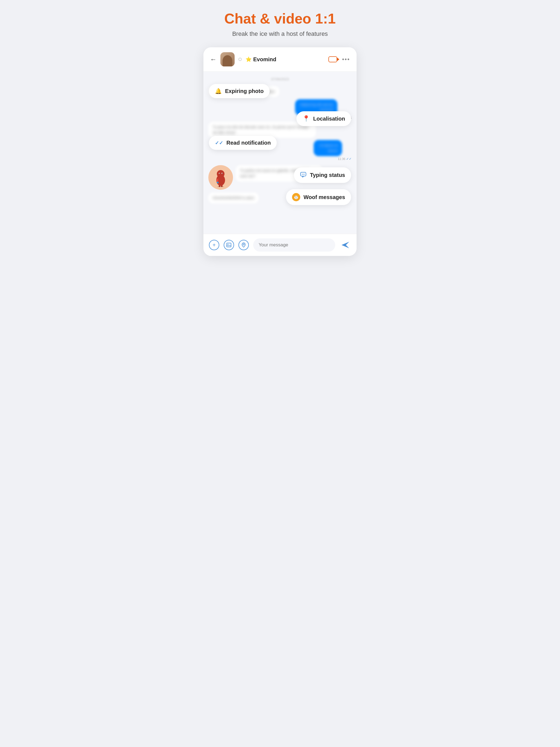  I want to click on page-subtitle: Break the ice with a host of features, so click(280, 34).